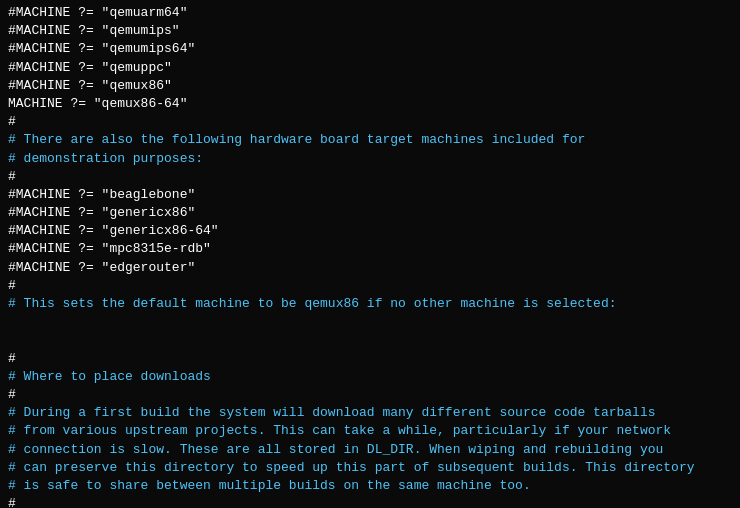 This screenshot has height=508, width=740. Describe the element at coordinates (370, 13) in the screenshot. I see `code-line: #MACHINE ?= "qemuarm64"` at that location.